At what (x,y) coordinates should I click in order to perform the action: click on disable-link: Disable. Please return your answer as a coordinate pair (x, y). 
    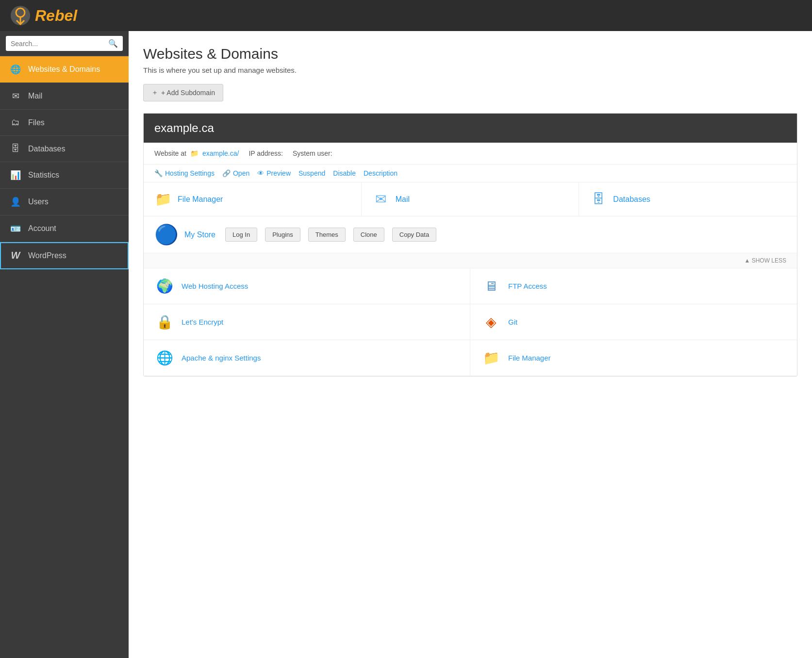
    Looking at the image, I should click on (345, 173).